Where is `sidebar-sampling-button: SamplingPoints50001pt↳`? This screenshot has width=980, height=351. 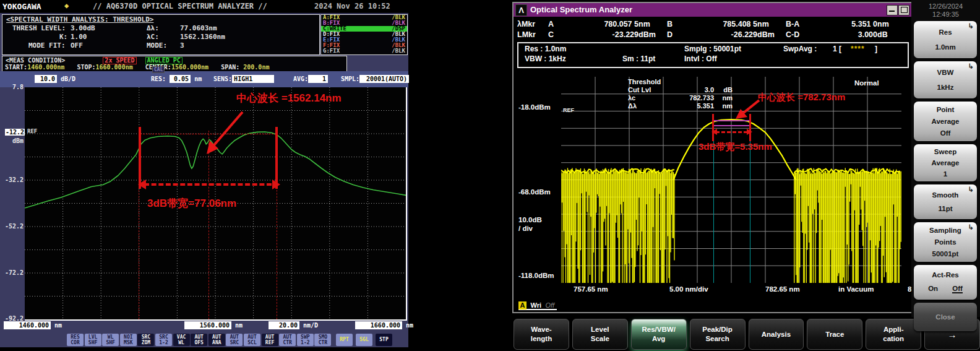 sidebar-sampling-button: SamplingPoints50001pt↳ is located at coordinates (945, 242).